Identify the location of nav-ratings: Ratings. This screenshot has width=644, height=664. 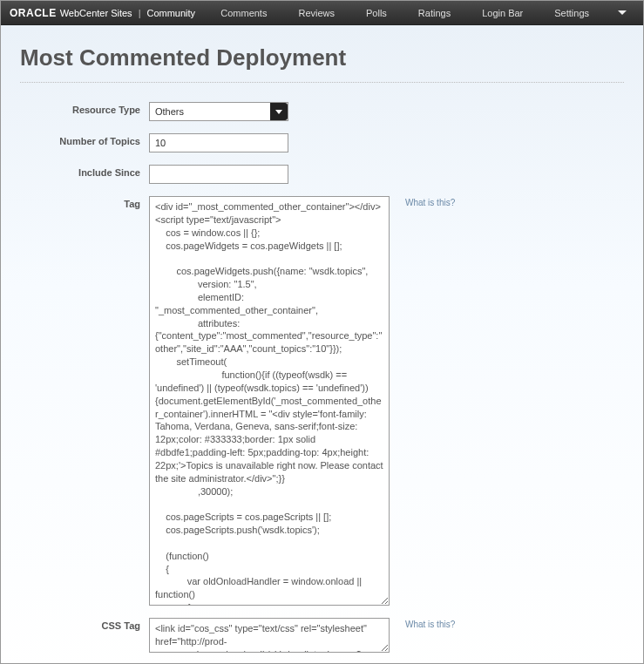
(434, 12).